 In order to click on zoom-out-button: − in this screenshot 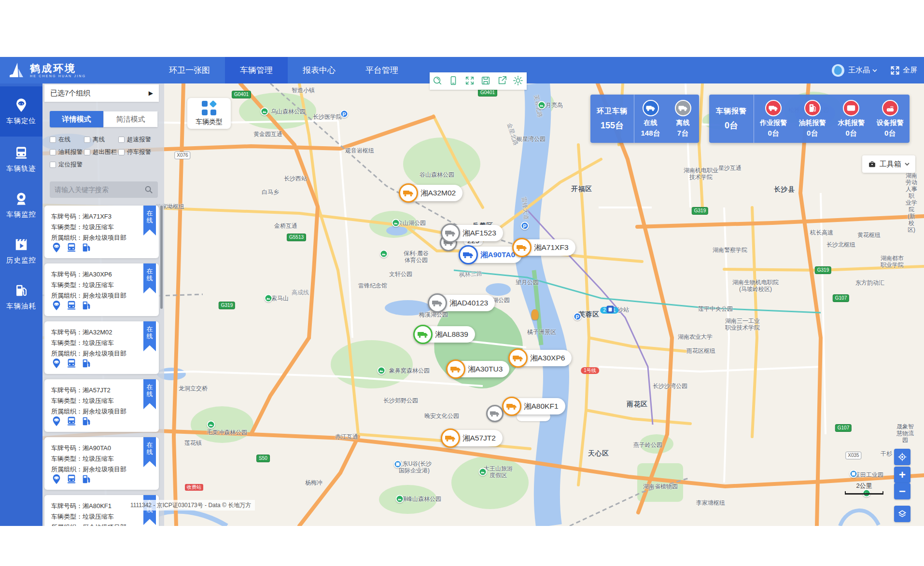, I will do `click(902, 491)`.